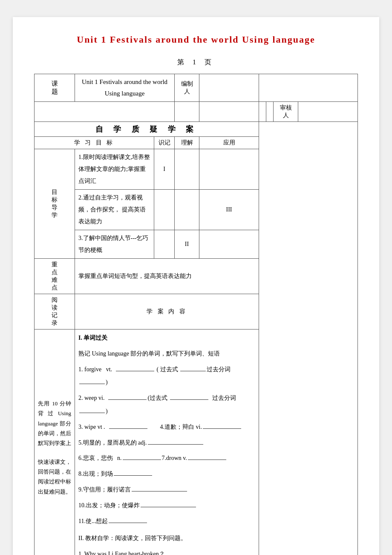 The width and height of the screenshot is (392, 555). What do you see at coordinates (167, 474) in the screenshot?
I see `vocab-item-8: 8.出现；到场` at bounding box center [167, 474].